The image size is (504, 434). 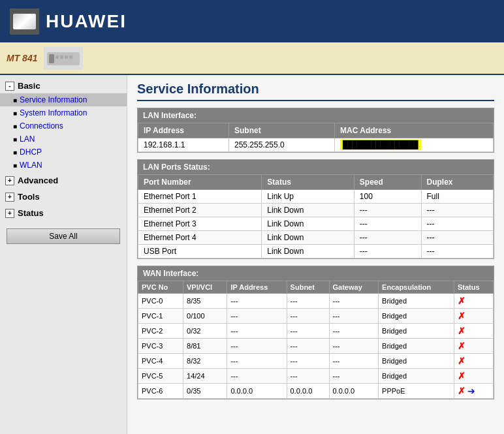 What do you see at coordinates (63, 236) in the screenshot?
I see `save-all-button: Save All` at bounding box center [63, 236].